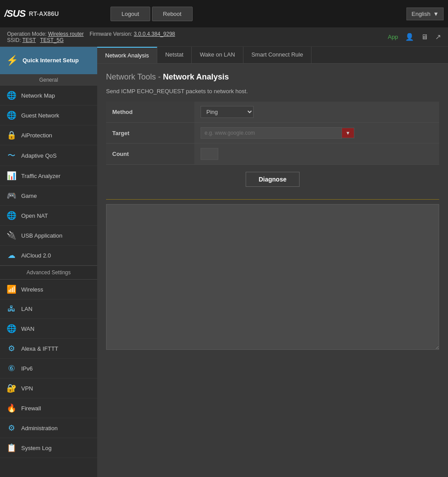  What do you see at coordinates (91, 37) in the screenshot?
I see `info-bar-left: Operation Mode: Wireless router Firmware…` at bounding box center [91, 37].